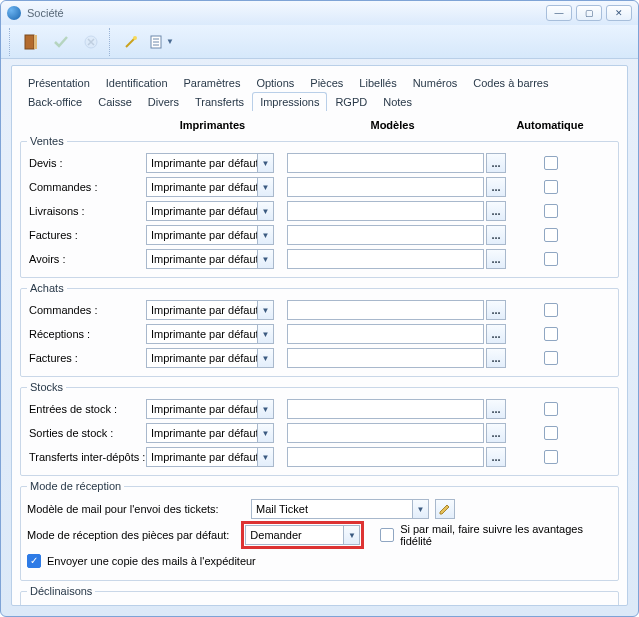  What do you see at coordinates (133, 535) in the screenshot?
I see `reception-mode-label: Mode de réception des pièces par défaut:` at bounding box center [133, 535].